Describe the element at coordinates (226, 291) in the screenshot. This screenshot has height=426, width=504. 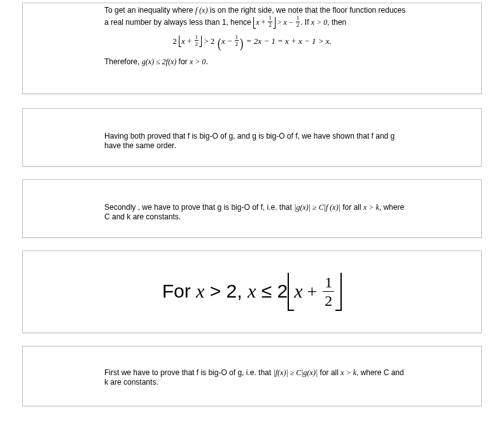
I see `t: > 2,` at that location.